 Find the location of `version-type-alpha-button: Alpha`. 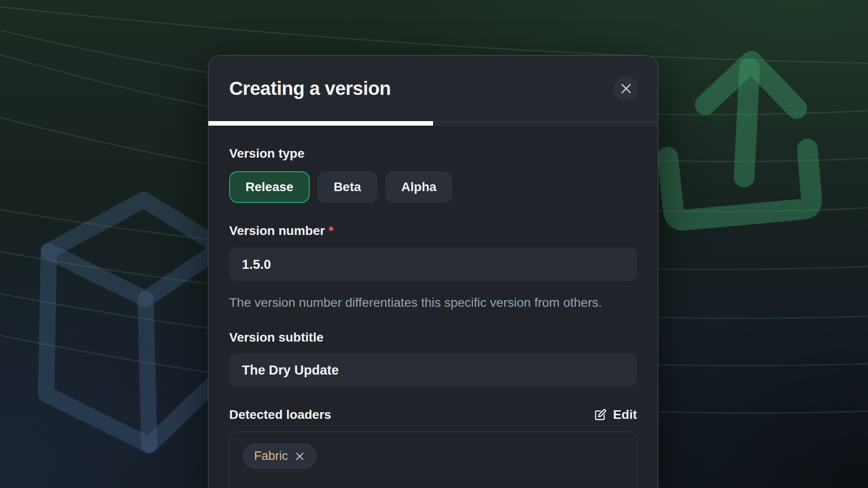

version-type-alpha-button: Alpha is located at coordinates (419, 187).